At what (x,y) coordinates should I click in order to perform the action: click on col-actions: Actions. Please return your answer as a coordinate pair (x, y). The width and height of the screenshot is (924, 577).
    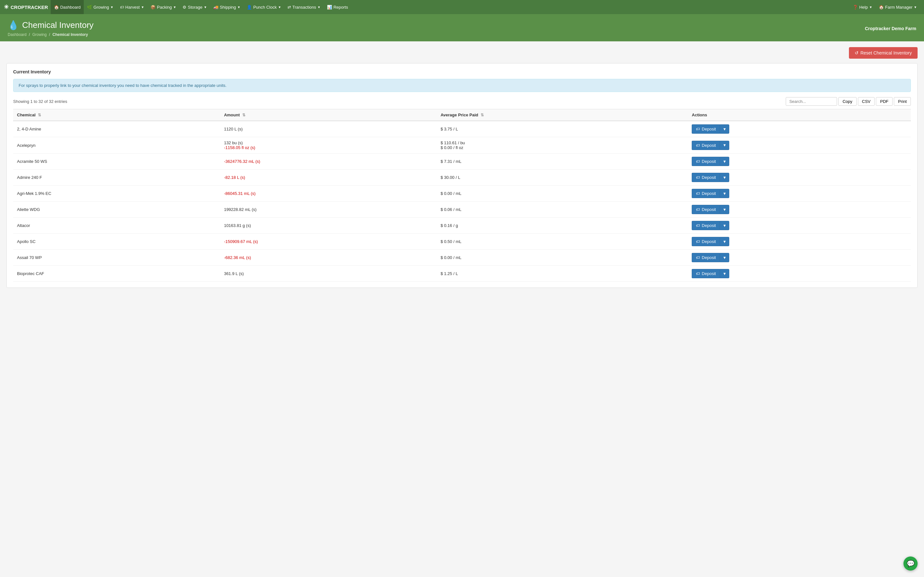
    Looking at the image, I should click on (800, 115).